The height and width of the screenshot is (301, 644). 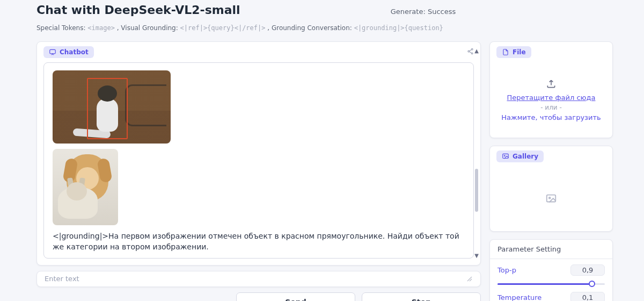 What do you see at coordinates (138, 10) in the screenshot?
I see `page-title: Chat with DeepSeek-VL2-small` at bounding box center [138, 10].